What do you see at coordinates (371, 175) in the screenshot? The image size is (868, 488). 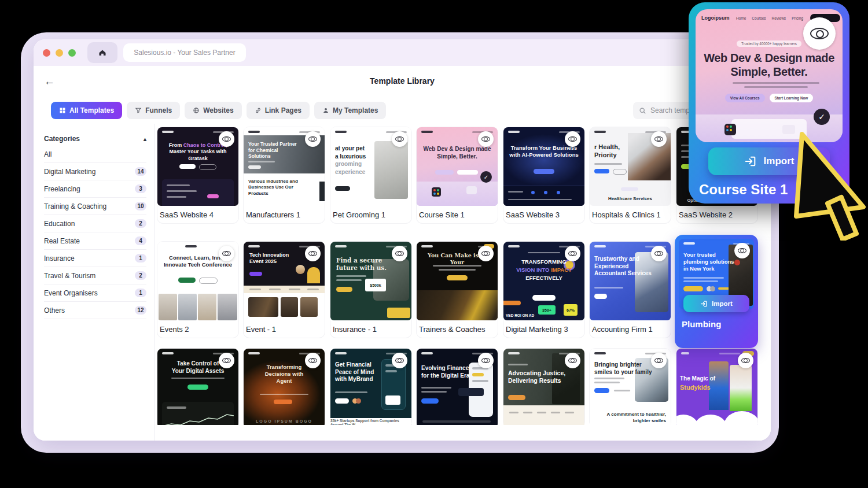 I see `template-card-pet-grooming-1: at your pet a luxurious grooming experie…` at bounding box center [371, 175].